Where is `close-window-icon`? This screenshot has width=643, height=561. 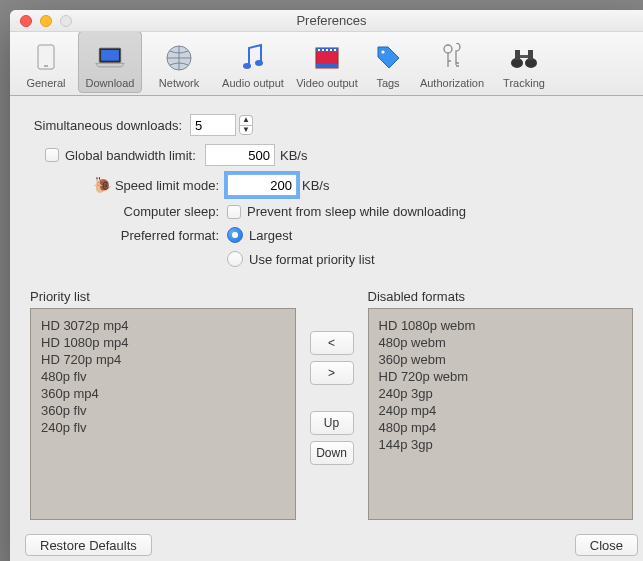 close-window-icon is located at coordinates (26, 21).